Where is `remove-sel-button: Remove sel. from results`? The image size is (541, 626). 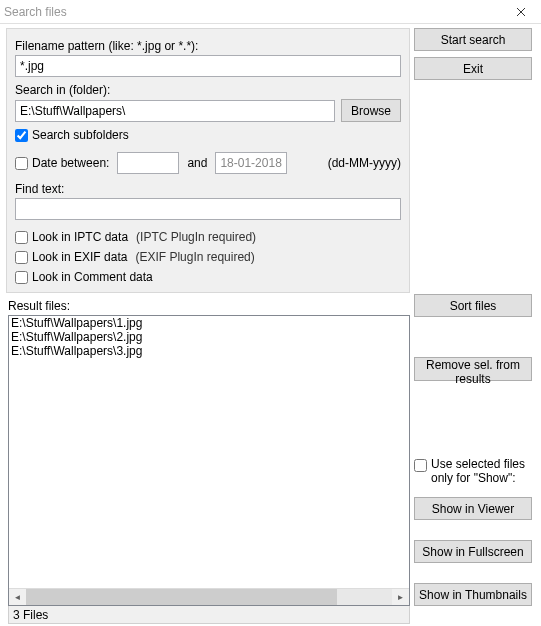
remove-sel-button: Remove sel. from results is located at coordinates (473, 369).